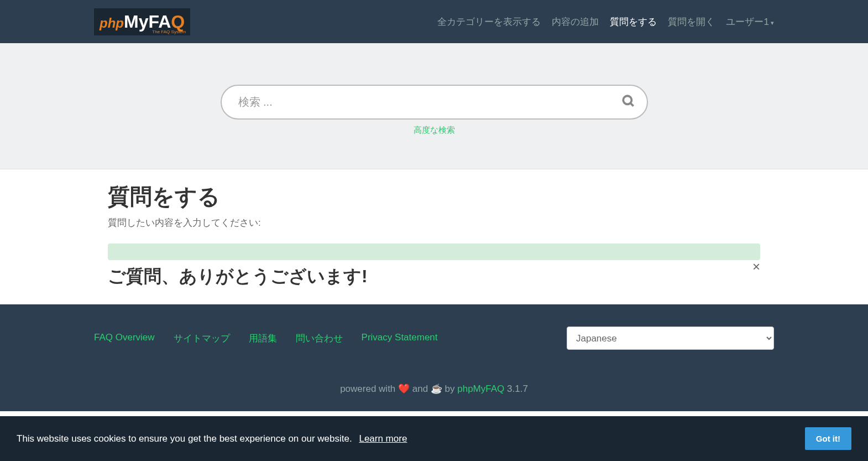  Describe the element at coordinates (434, 131) in the screenshot. I see `advanced-search-link: 高度な検索` at that location.